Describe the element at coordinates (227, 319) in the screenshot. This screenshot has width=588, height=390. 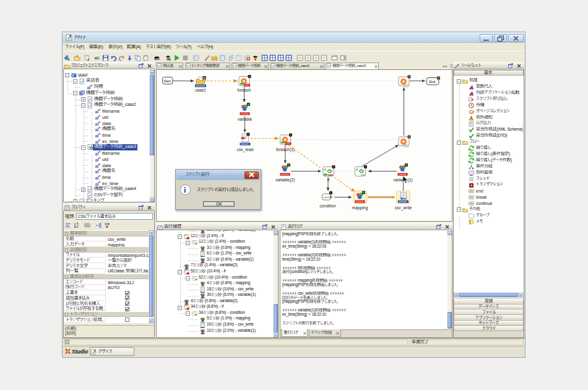
I see `svg-text: (1.0%)` at that location.